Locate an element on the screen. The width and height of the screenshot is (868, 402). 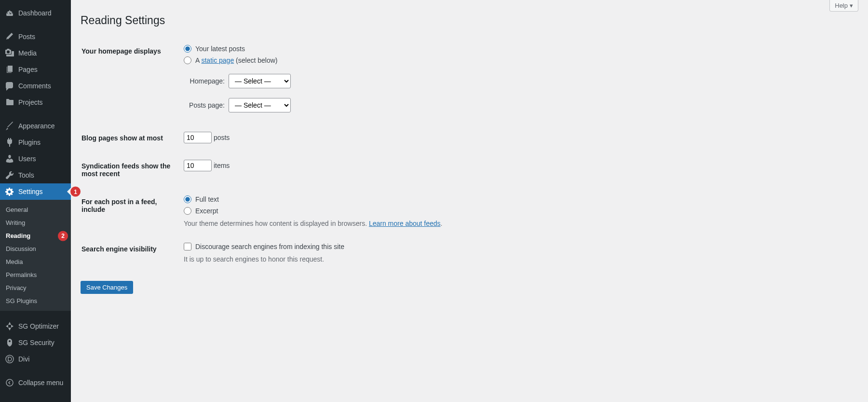
help-label: Help is located at coordinates (841, 6).